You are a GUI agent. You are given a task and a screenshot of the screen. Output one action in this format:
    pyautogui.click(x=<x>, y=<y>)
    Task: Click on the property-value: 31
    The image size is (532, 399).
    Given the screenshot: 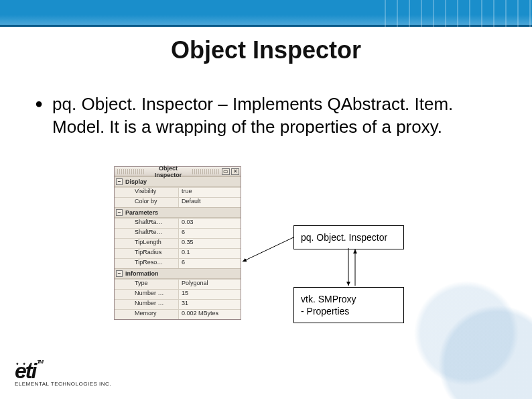 What is the action you would take?
    pyautogui.click(x=209, y=304)
    